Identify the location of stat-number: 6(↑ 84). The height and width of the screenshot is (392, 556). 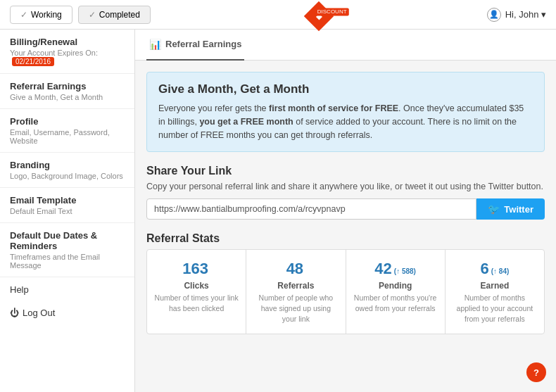
(495, 269).